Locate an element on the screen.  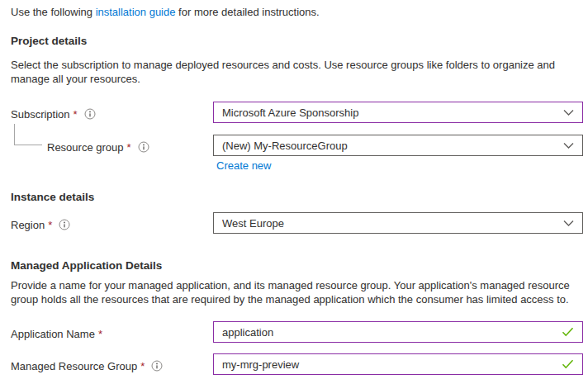
instance-details-heading: Instance details is located at coordinates (53, 197).